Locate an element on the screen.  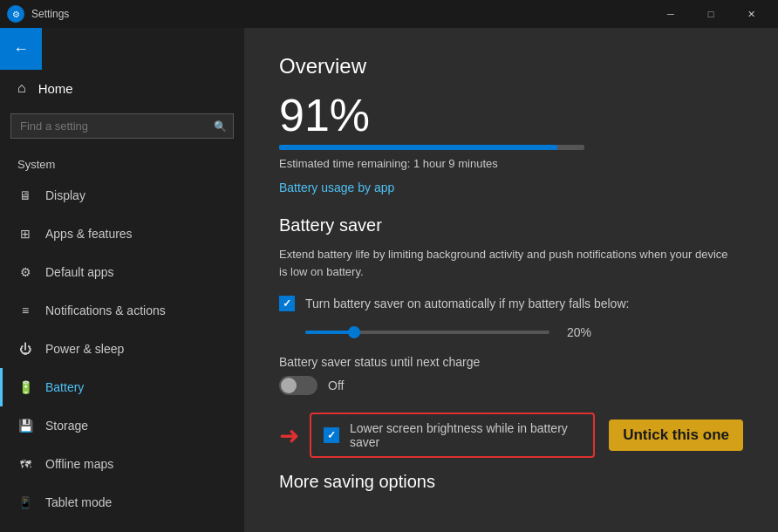
estimated-time: Estimated time remaining: 1 hour 9 minut… is located at coordinates (511, 164).